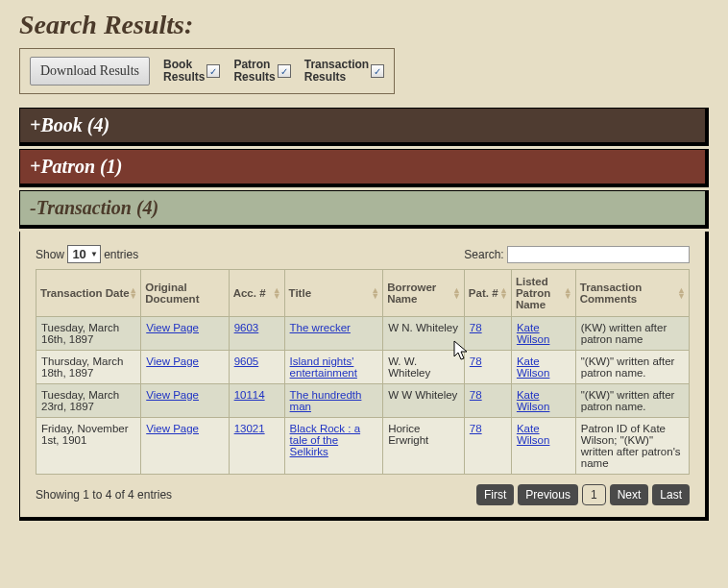  I want to click on acc-link: 9603, so click(247, 328).